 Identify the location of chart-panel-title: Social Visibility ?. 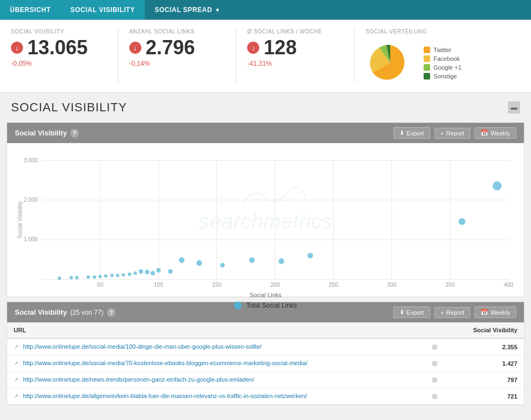
(47, 133).